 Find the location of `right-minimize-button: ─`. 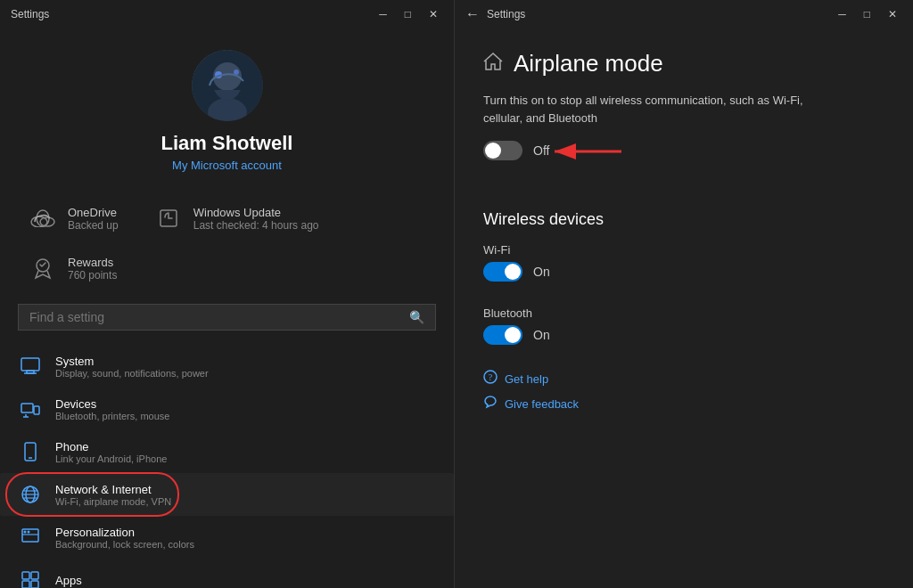

right-minimize-button: ─ is located at coordinates (842, 14).